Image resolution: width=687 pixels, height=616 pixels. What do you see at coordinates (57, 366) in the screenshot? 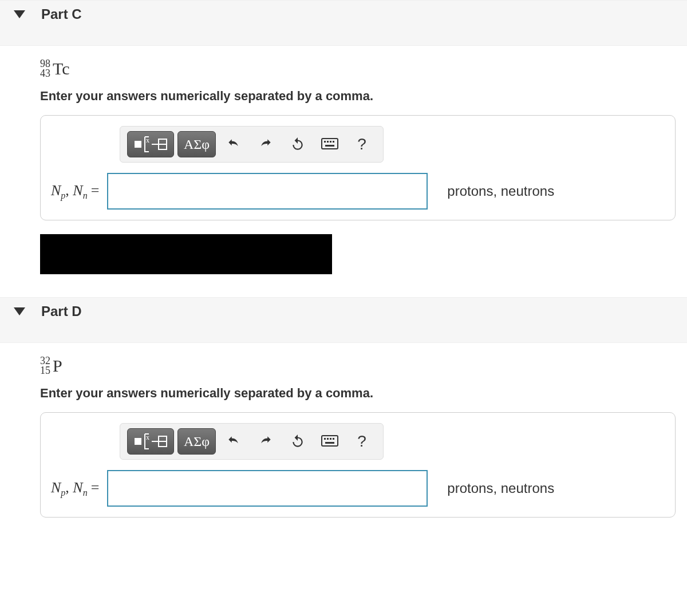
I see `element-symbol: P` at bounding box center [57, 366].